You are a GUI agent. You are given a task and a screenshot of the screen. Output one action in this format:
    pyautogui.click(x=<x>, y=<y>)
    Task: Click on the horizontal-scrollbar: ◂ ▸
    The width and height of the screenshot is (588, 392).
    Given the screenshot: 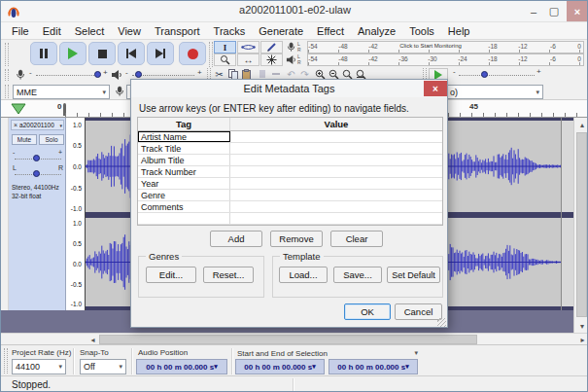 What is the action you would take?
    pyautogui.click(x=294, y=339)
    